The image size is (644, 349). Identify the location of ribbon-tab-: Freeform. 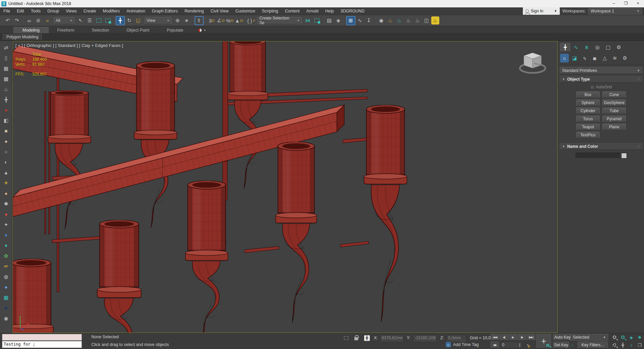
(66, 30).